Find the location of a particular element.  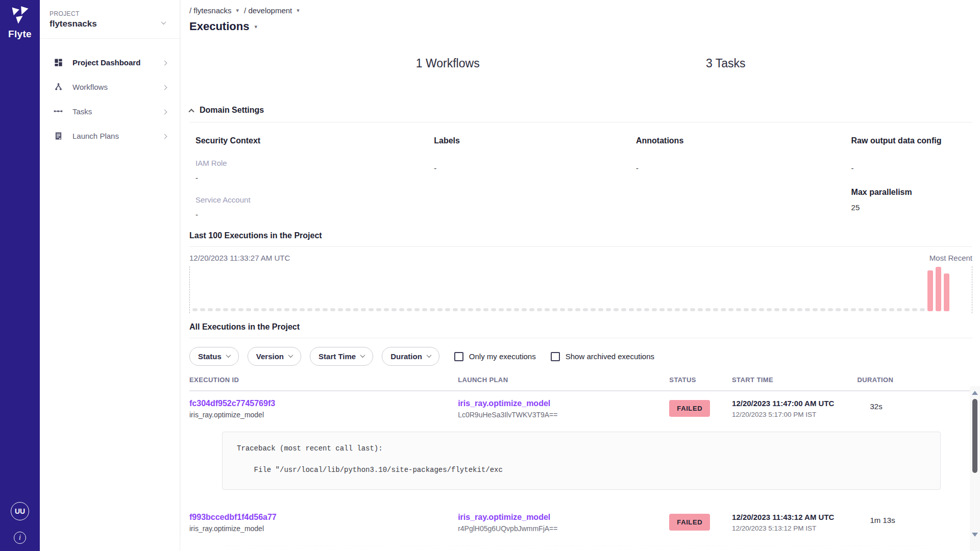

checkbox-icon is located at coordinates (555, 357).